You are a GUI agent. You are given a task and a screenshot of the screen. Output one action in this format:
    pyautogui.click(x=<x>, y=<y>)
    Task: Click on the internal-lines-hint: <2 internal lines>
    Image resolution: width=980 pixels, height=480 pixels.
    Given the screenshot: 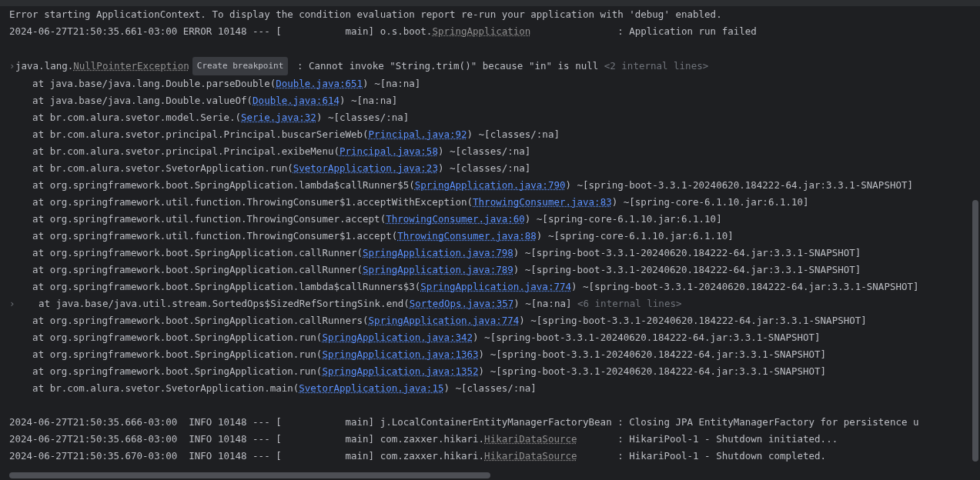 What is the action you would take?
    pyautogui.click(x=656, y=66)
    